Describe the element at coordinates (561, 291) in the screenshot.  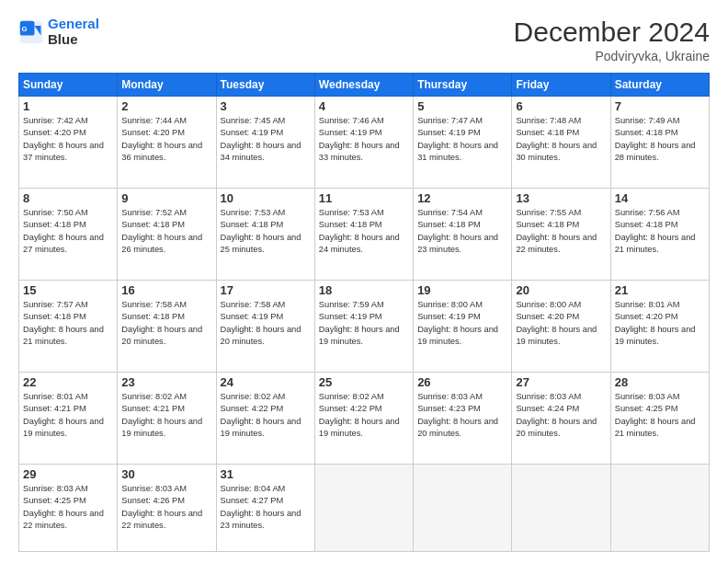
I see `day-number: 20` at that location.